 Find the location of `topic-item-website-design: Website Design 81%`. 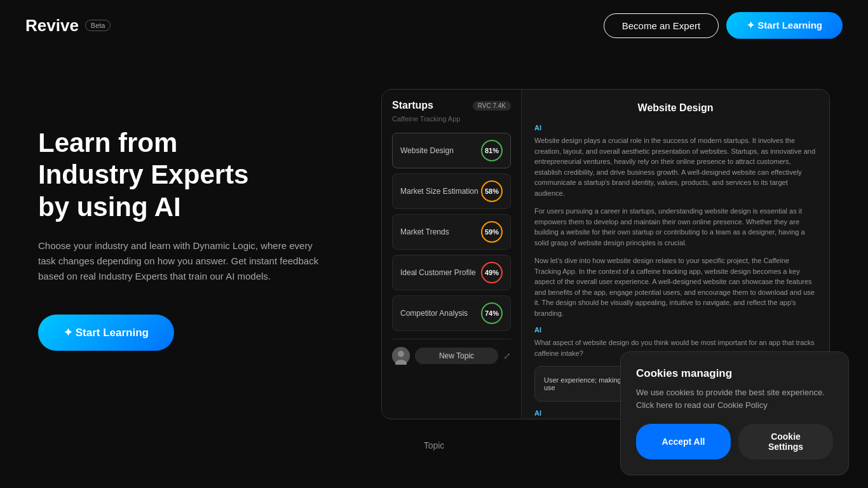

topic-item-website-design: Website Design 81% is located at coordinates (451, 151).